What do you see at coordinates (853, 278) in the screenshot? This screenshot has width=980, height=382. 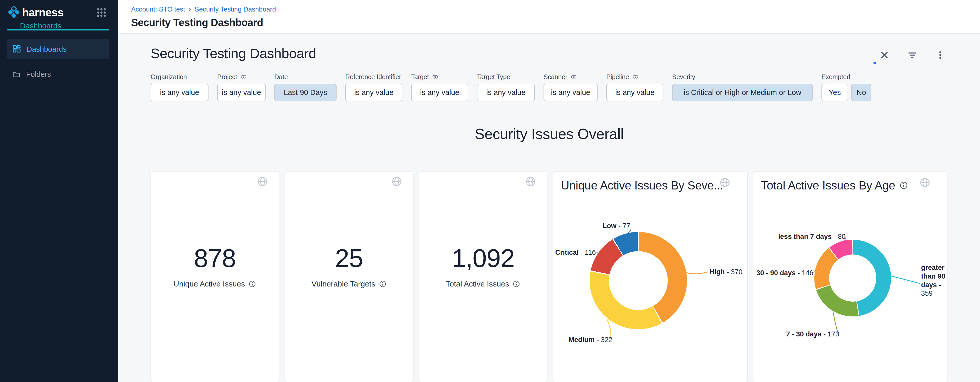 I see `donut-chart-age` at bounding box center [853, 278].